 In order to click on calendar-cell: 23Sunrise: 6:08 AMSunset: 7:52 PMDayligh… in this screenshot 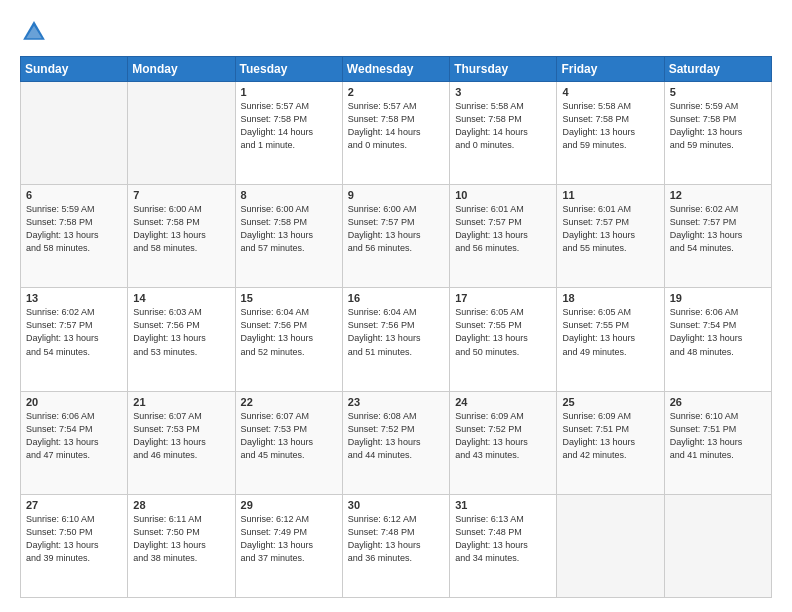, I will do `click(396, 442)`.